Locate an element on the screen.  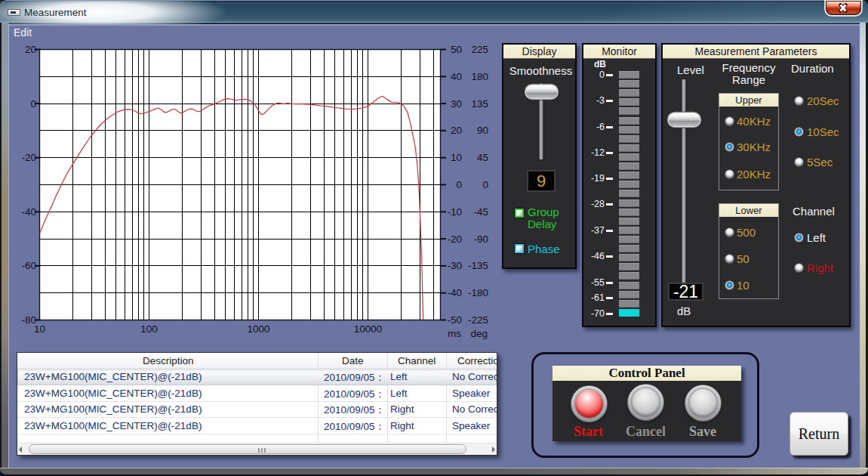
svg-text: 225 is located at coordinates (480, 50).